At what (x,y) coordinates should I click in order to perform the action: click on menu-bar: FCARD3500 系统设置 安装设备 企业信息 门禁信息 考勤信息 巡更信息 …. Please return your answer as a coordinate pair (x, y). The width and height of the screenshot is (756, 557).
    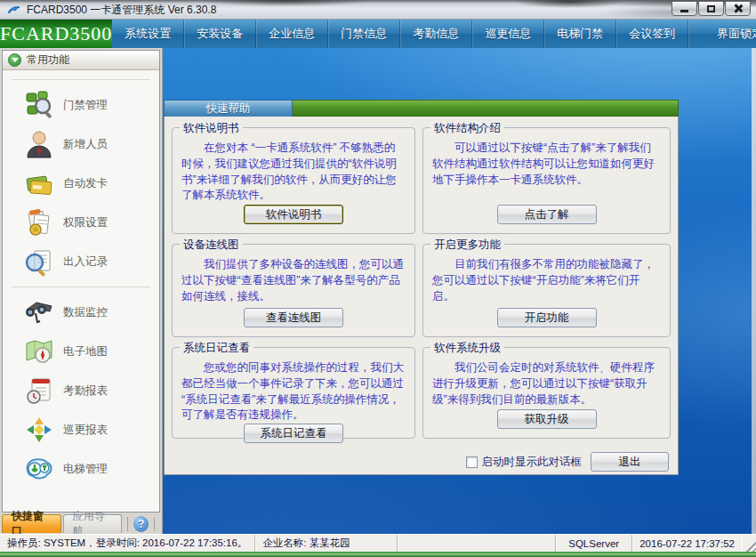
    Looking at the image, I should click on (378, 34).